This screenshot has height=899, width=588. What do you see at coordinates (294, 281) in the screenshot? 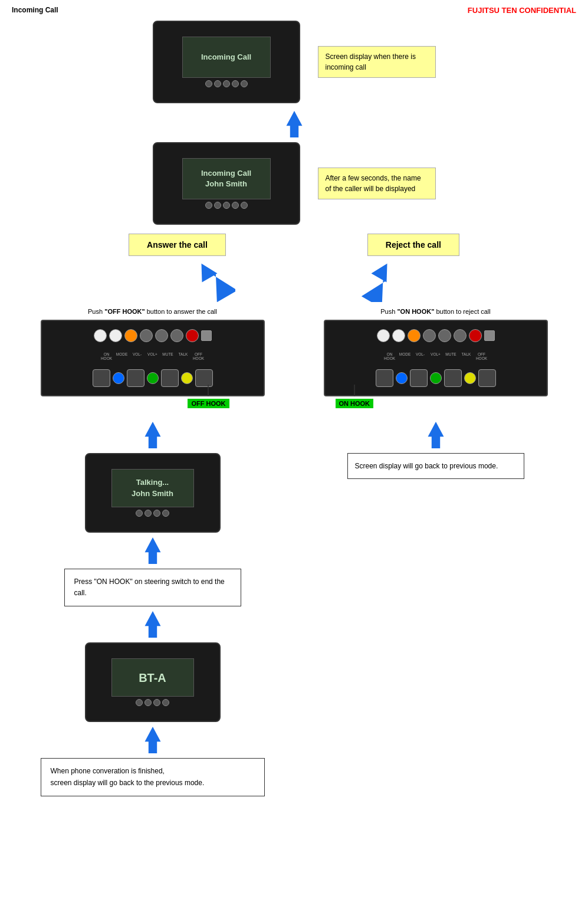
I see `diagonal-arrows` at bounding box center [294, 281].